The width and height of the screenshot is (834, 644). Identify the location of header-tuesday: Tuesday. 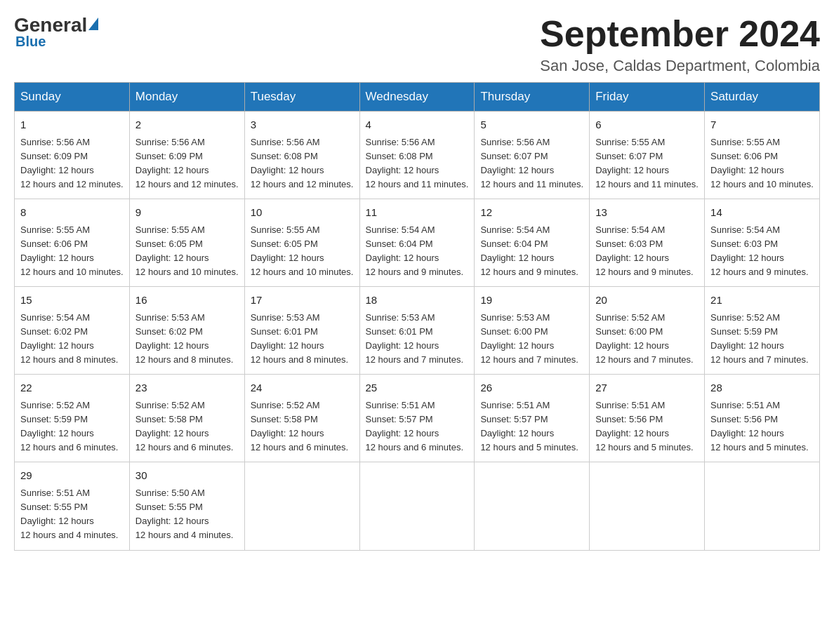
(302, 97).